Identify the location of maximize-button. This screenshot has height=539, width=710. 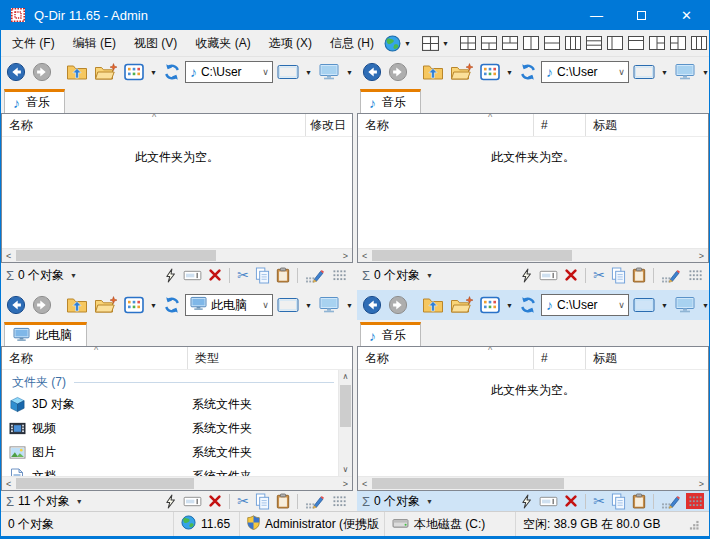
(642, 15).